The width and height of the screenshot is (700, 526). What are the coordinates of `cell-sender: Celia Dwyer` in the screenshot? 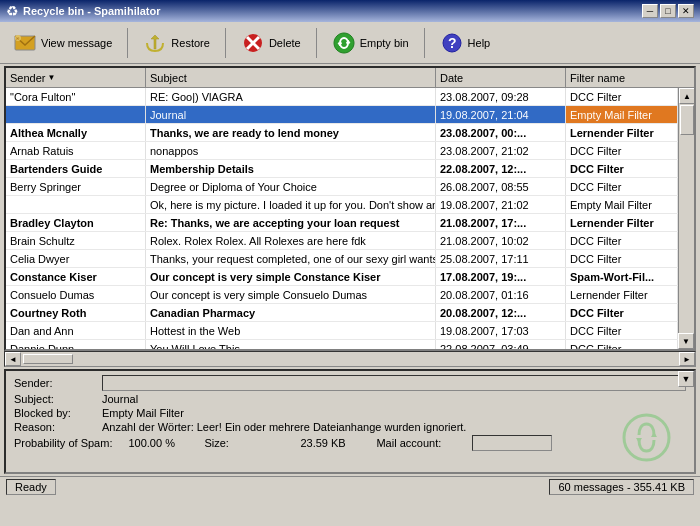 It's located at (76, 258).